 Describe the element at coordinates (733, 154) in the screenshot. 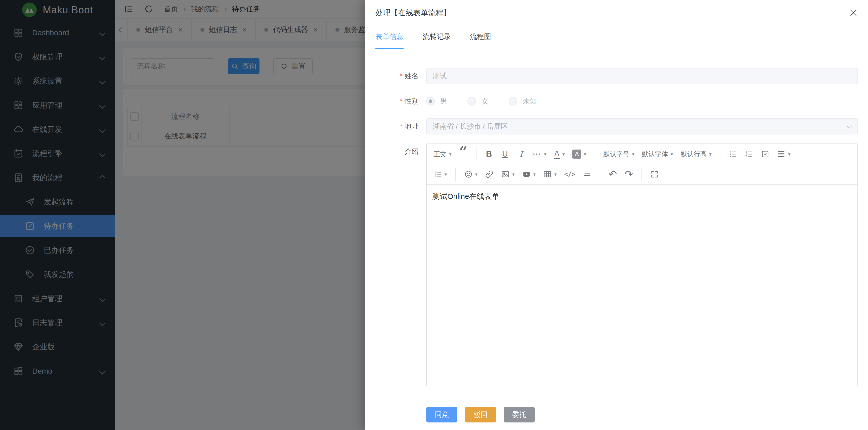

I see `toolbar-bullet-list-button` at that location.